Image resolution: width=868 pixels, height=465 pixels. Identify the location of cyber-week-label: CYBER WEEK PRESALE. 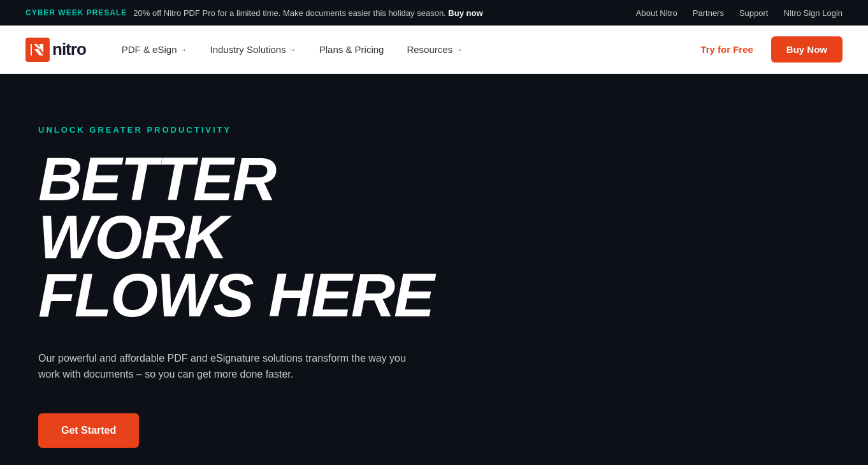
(76, 13).